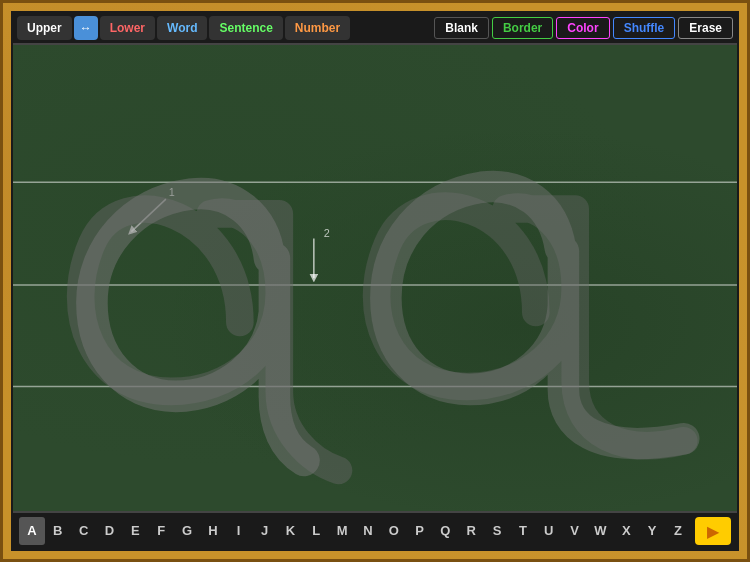 The width and height of the screenshot is (750, 562). Describe the element at coordinates (58, 531) in the screenshot. I see `letter-B: B` at that location.